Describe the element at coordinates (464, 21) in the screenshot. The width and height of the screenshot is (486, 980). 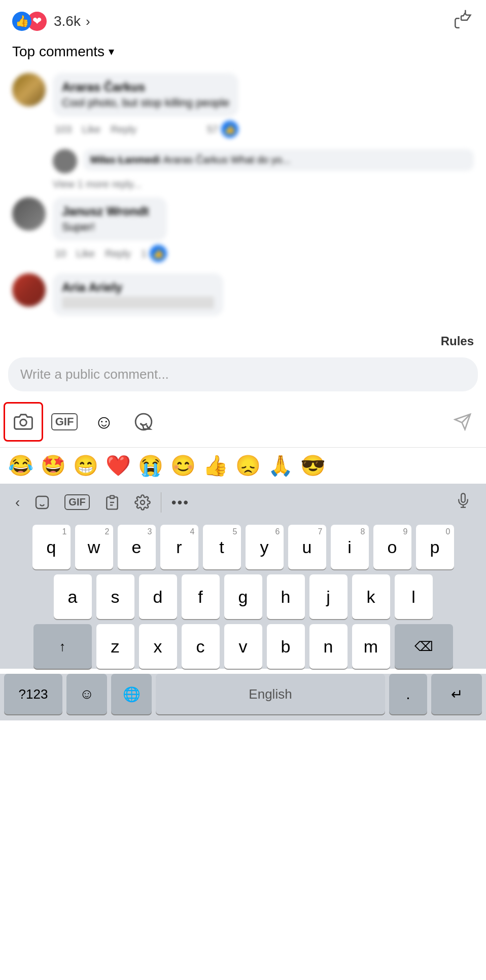
I see `thumbs-up-button` at that location.